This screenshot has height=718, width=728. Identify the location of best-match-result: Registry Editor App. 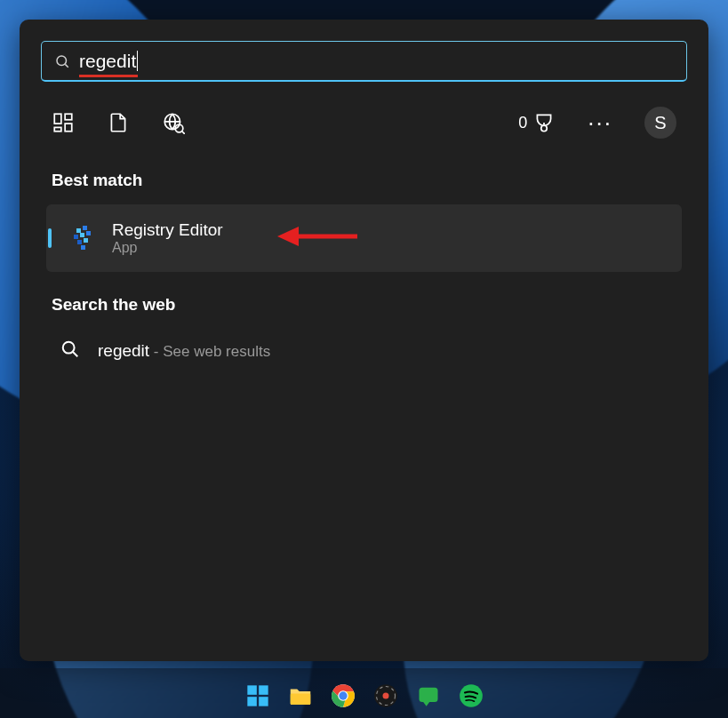
(364, 238).